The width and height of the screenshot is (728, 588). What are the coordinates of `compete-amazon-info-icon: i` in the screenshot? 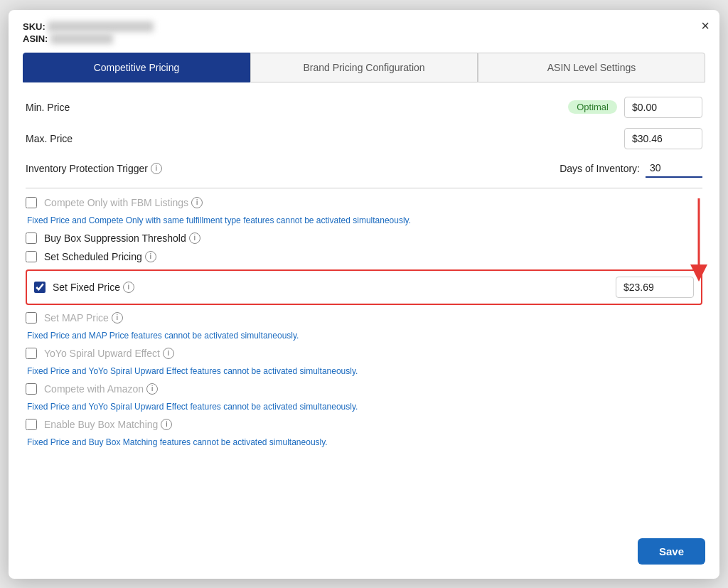 It's located at (152, 389).